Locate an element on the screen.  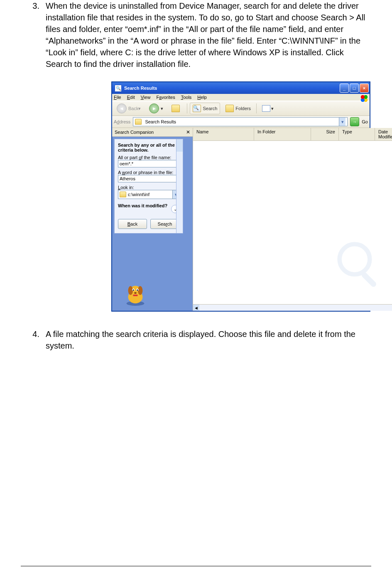
filename-label: All or part of the file name: is located at coordinates (149, 157).